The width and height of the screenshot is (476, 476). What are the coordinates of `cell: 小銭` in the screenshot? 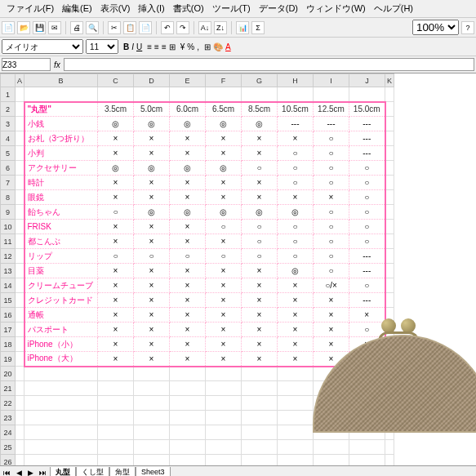 It's located at (61, 124).